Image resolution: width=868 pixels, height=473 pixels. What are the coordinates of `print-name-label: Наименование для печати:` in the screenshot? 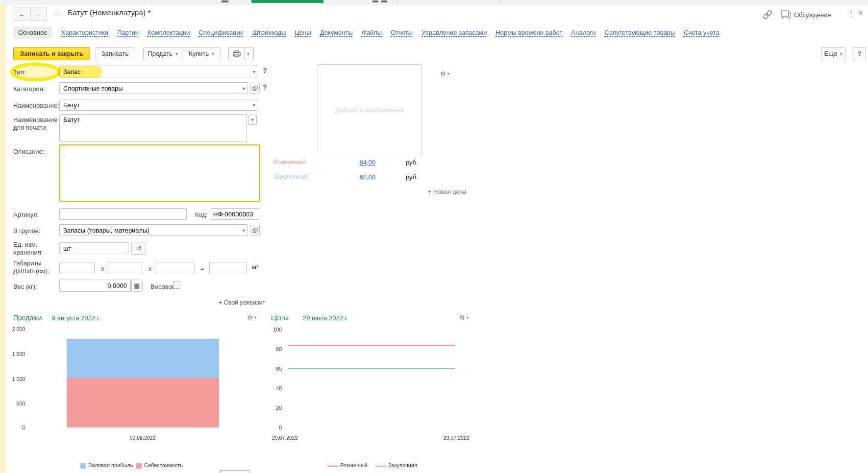 It's located at (35, 124).